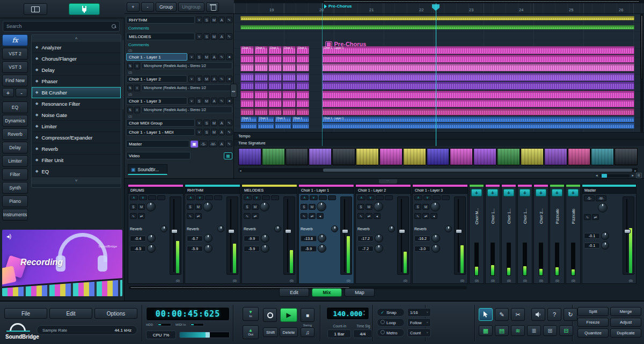 The width and height of the screenshot is (644, 344). I want to click on plugin-item: ◆Limiter, so click(76, 127).